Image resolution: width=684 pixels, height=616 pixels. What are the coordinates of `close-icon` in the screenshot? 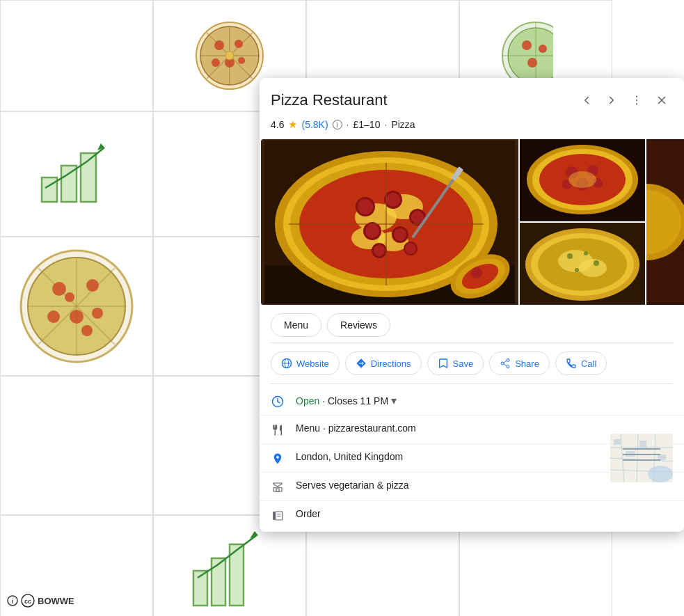 It's located at (662, 100).